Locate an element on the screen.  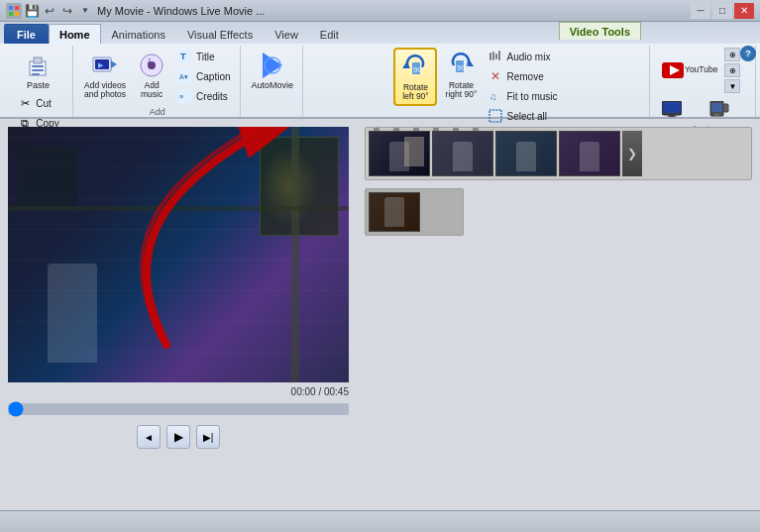
title-bar: 💾 ↩ ↪ ▼ My Movie - Windows Live Movie ..… is located at coordinates (380, 11).